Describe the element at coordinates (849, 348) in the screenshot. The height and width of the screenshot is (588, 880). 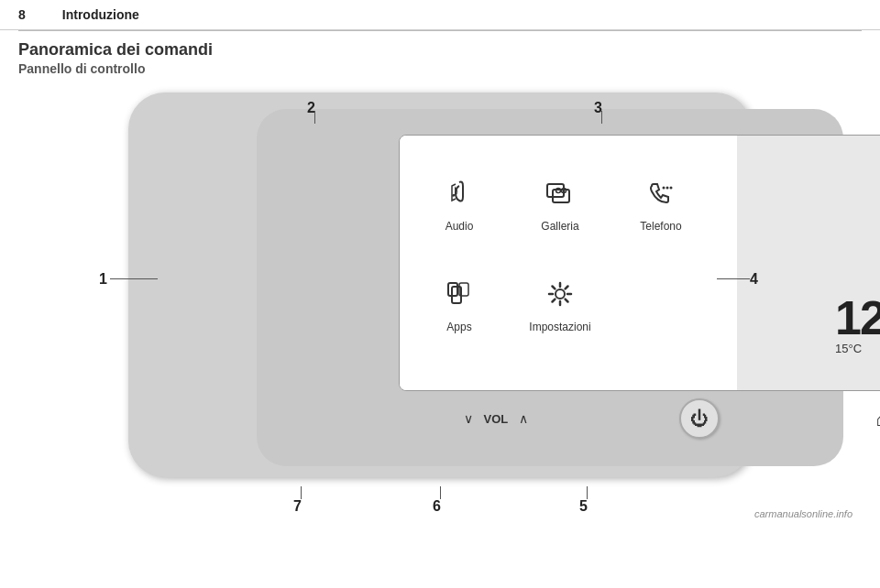
I see `temperature: 15°C` at that location.